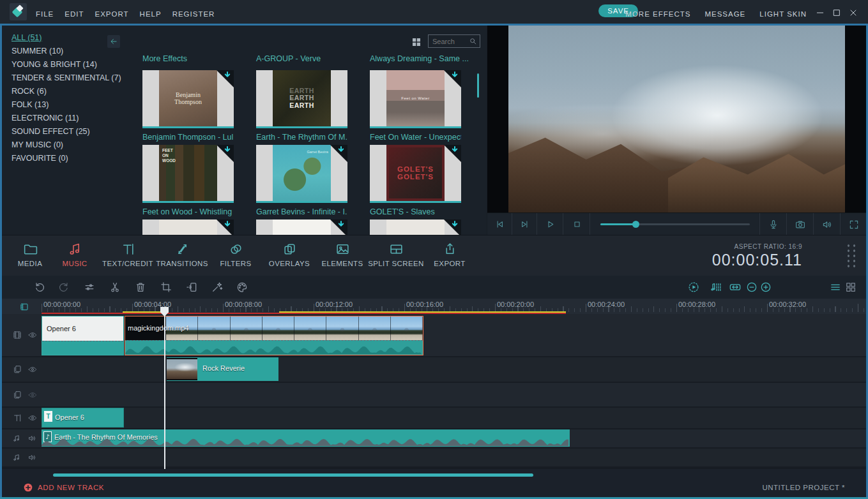 The height and width of the screenshot is (499, 868). Describe the element at coordinates (851, 257) in the screenshot. I see `panel-resize-handle` at that location.